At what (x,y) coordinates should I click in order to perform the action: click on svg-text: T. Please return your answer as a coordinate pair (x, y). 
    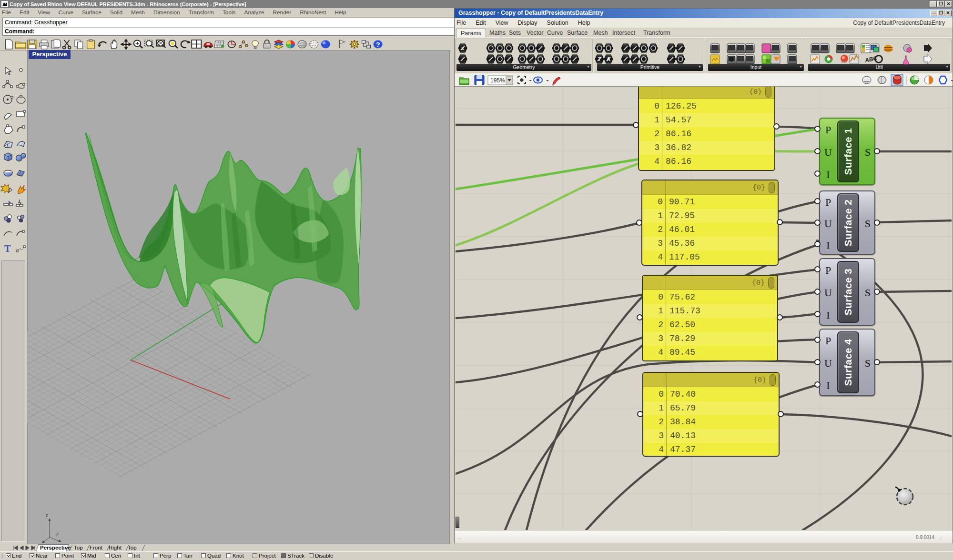
    Looking at the image, I should click on (8, 249).